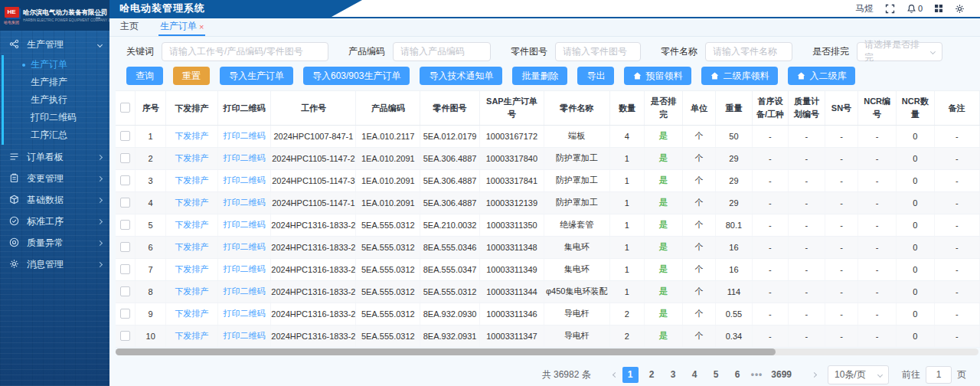  What do you see at coordinates (717, 375) in the screenshot?
I see `page-button-5: 5` at bounding box center [717, 375].